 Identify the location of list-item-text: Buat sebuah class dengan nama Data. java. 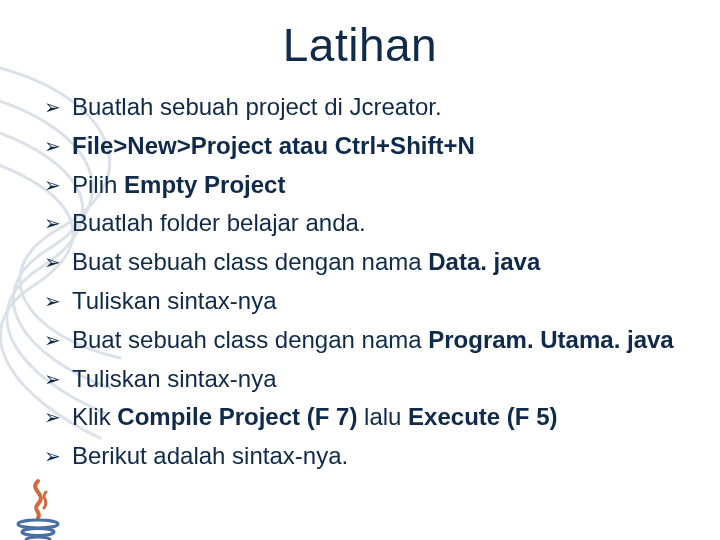
(306, 262).